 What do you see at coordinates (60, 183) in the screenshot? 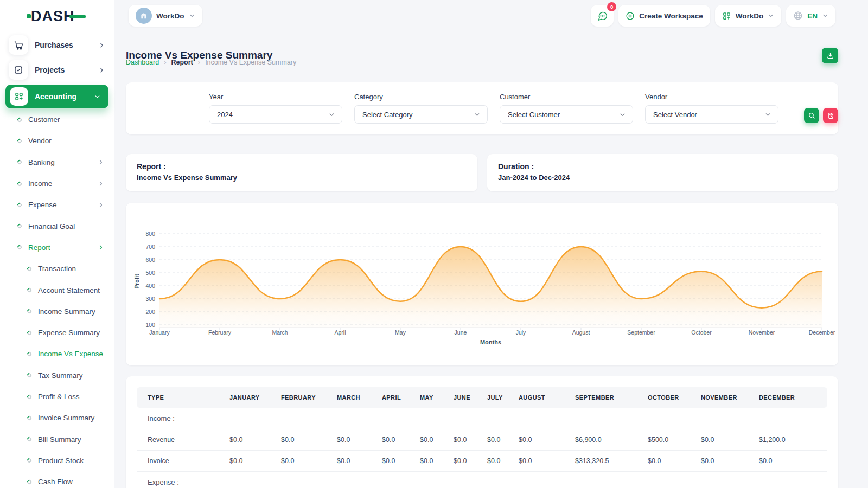
I see `sidebar-subitem-label: Income` at bounding box center [60, 183].